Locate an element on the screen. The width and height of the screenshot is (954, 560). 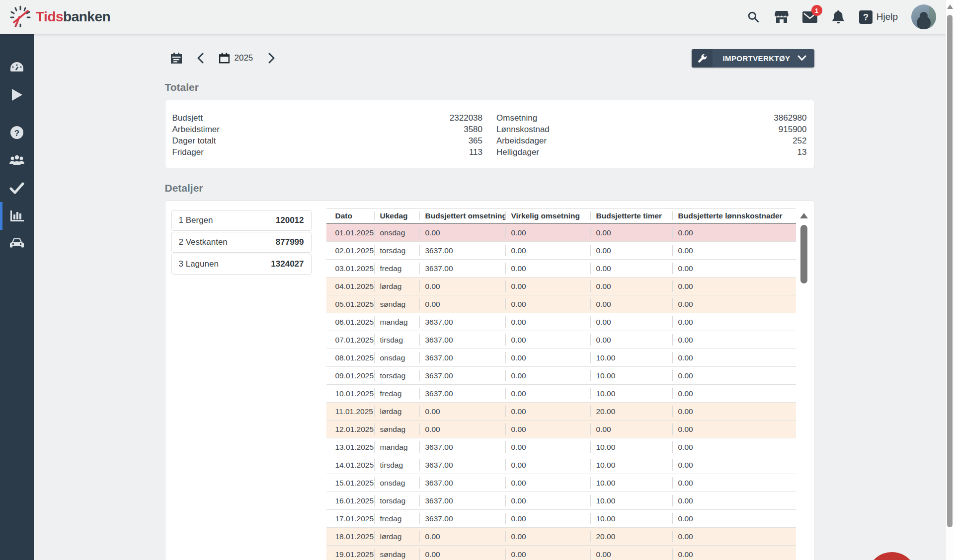
table-row: 03.01.2025 fredag 3637.00 0.00 0.00 0.00 is located at coordinates (561, 269).